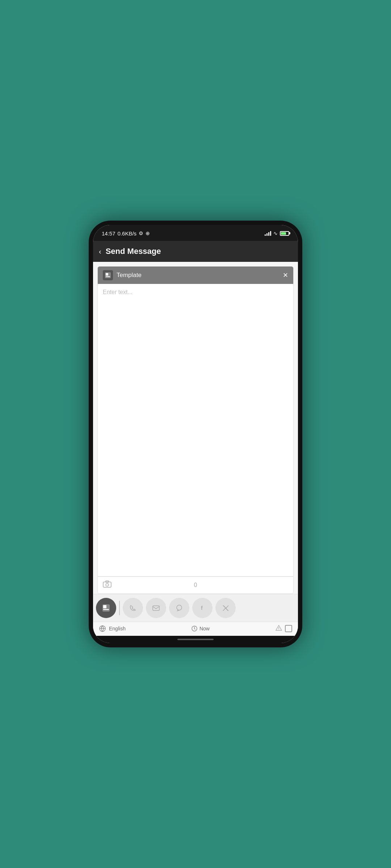 This screenshot has height=868, width=391. I want to click on battery-fill, so click(283, 234).